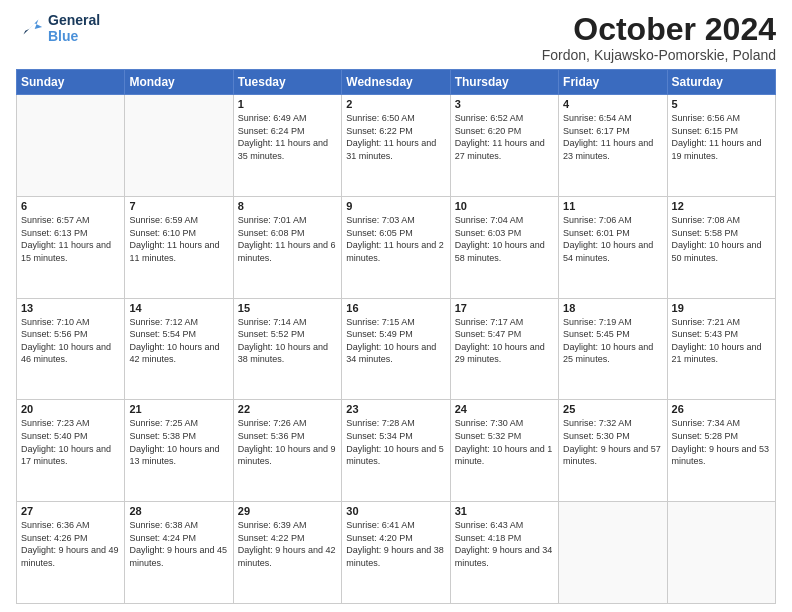 This screenshot has height=612, width=792. What do you see at coordinates (504, 349) in the screenshot?
I see `calendar-cell: 17Sunrise: 7:17 AMSunset: 5:47 PMDayligh…` at bounding box center [504, 349].